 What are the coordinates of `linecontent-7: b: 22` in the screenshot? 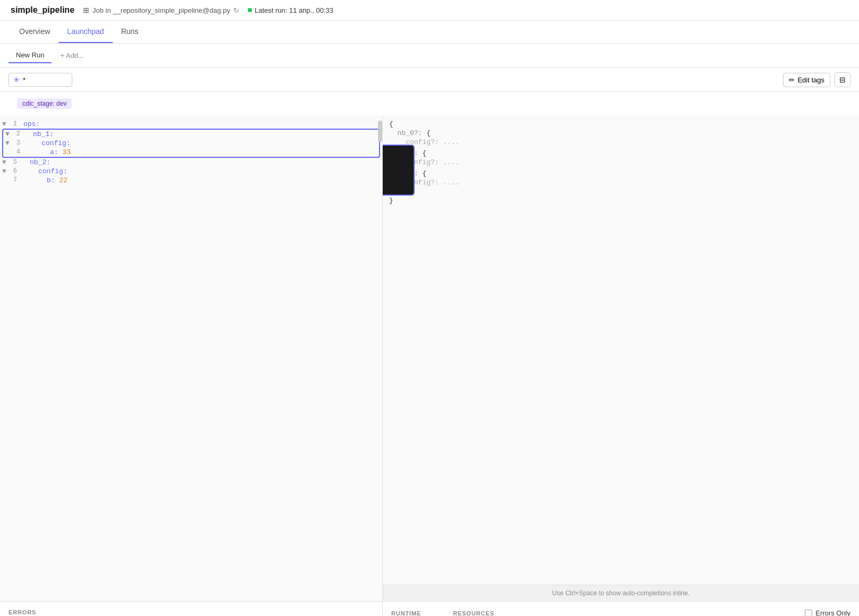 It's located at (202, 181).